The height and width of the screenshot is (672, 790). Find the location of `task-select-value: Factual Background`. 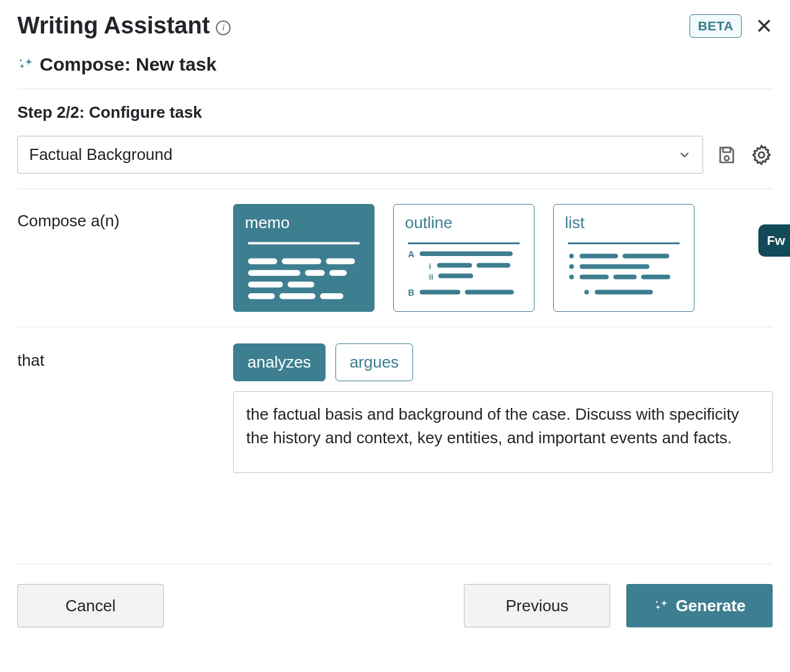

task-select-value: Factual Background is located at coordinates (100, 155).